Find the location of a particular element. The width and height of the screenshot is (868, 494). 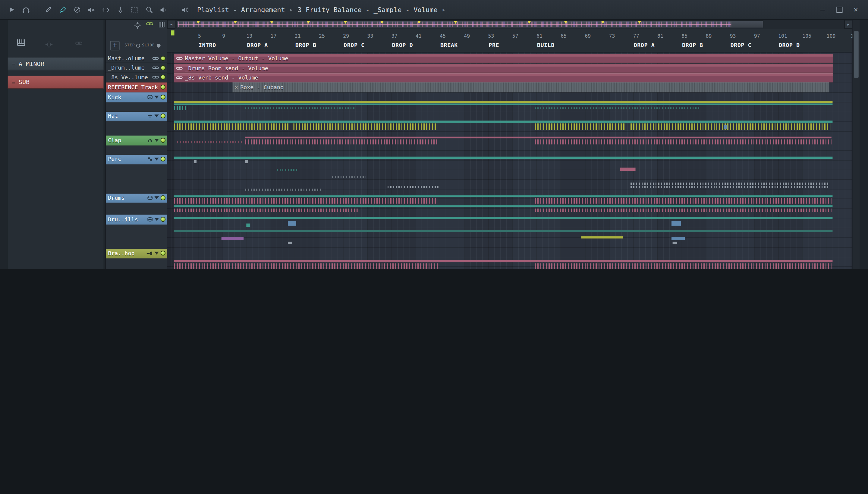

slip-tool-icon is located at coordinates (106, 10).